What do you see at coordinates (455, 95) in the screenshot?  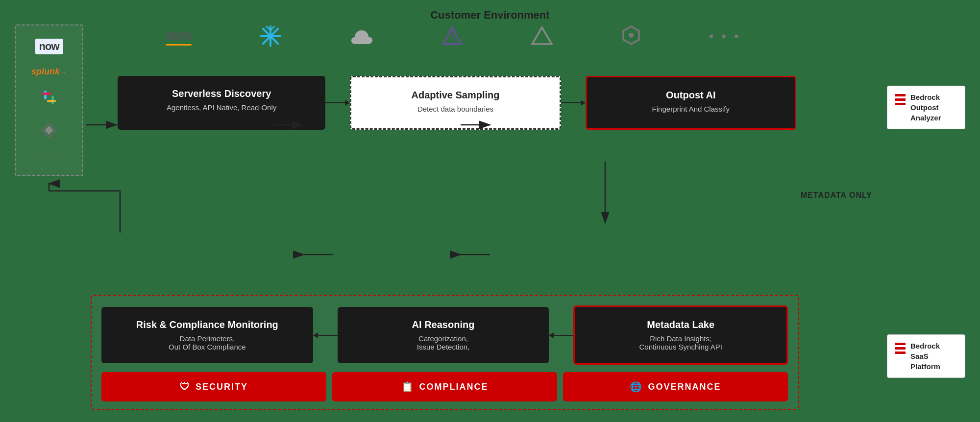 I see `adaptive-title: Adaptive Sampling` at bounding box center [455, 95].